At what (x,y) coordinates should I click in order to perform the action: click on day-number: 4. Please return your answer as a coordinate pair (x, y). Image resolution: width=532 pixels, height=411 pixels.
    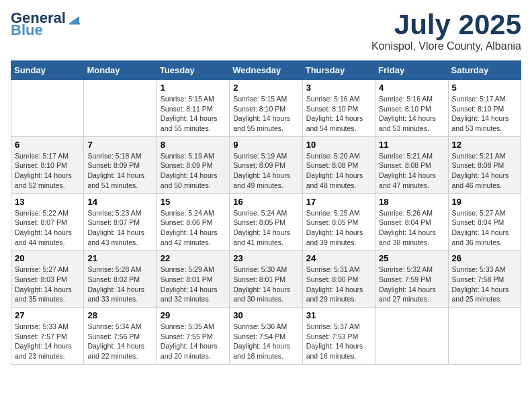
    Looking at the image, I should click on (411, 87).